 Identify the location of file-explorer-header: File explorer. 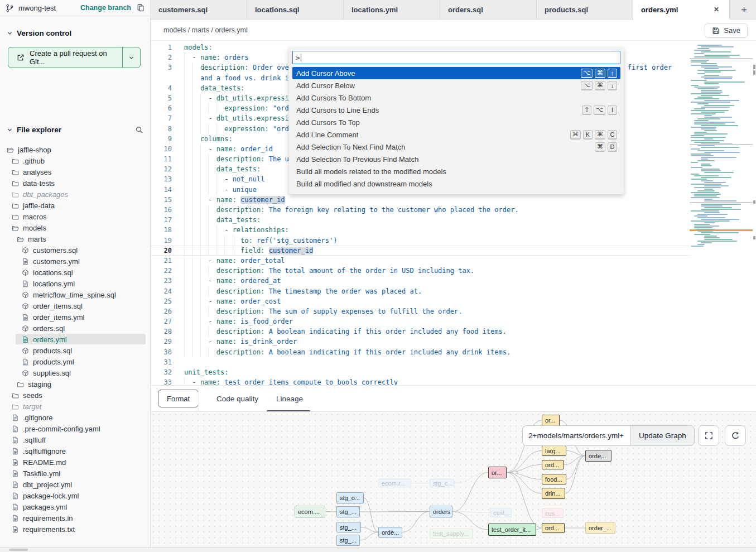
(75, 129).